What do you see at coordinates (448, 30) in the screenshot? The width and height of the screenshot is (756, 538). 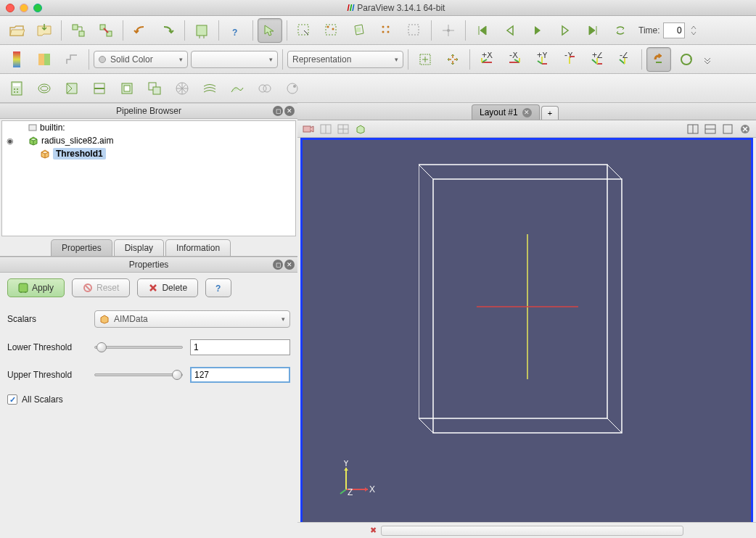 I see `pick-center-button` at bounding box center [448, 30].